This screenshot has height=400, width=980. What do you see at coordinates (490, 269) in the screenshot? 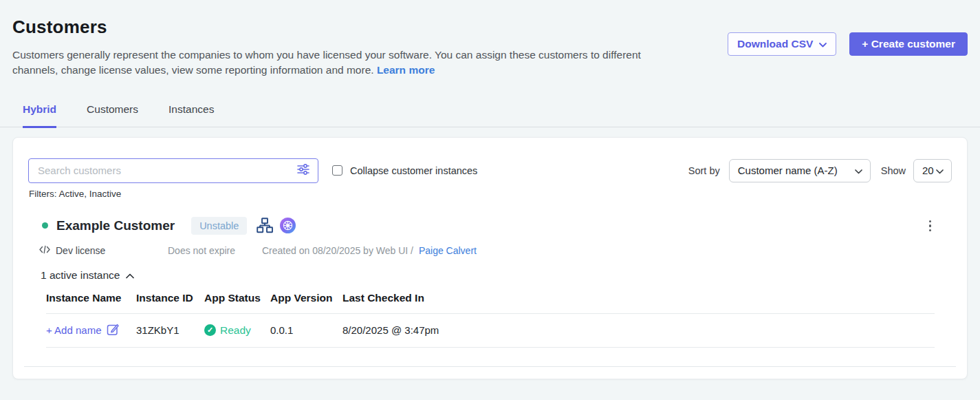
I see `instances-toggle-row: 1 active instance` at bounding box center [490, 269].